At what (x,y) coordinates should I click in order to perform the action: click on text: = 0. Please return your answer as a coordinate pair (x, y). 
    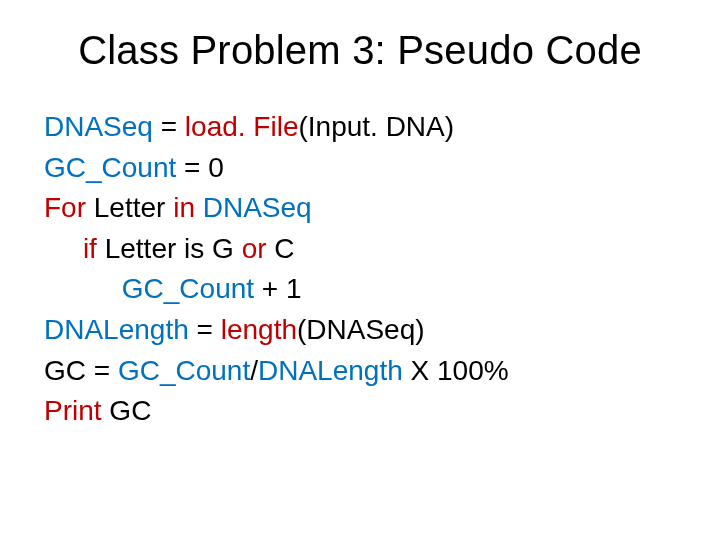
    Looking at the image, I should click on (200, 168).